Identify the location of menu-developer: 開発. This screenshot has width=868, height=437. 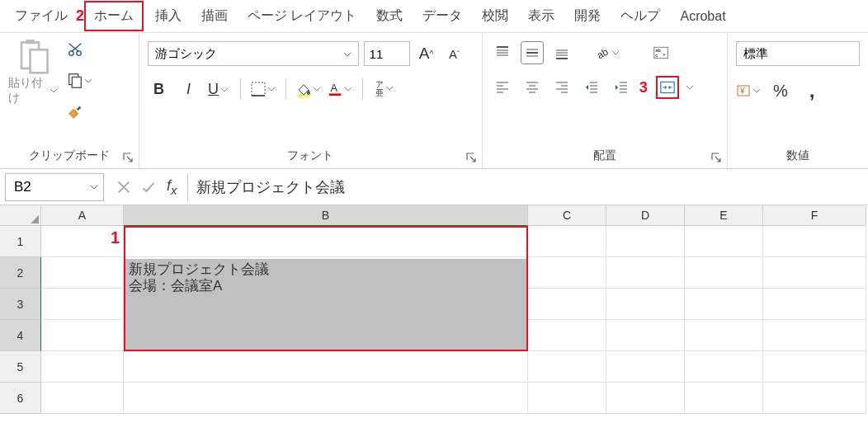
(587, 16).